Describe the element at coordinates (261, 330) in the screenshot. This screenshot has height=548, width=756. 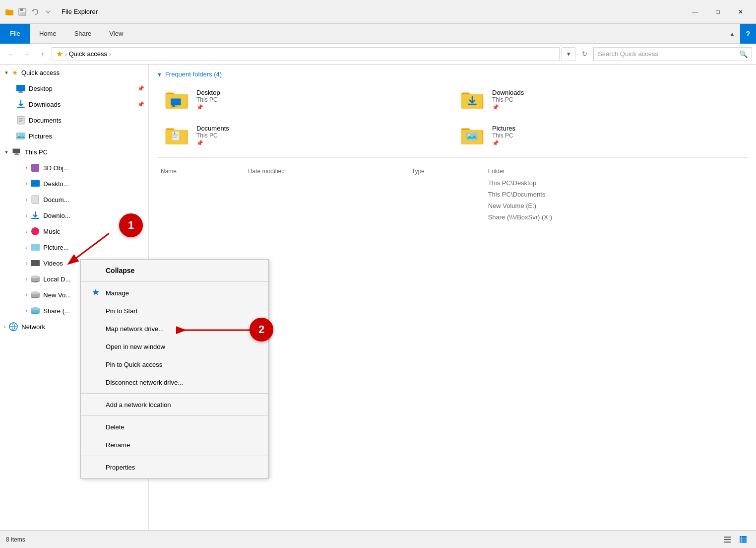
I see `annotation-2: 2` at that location.